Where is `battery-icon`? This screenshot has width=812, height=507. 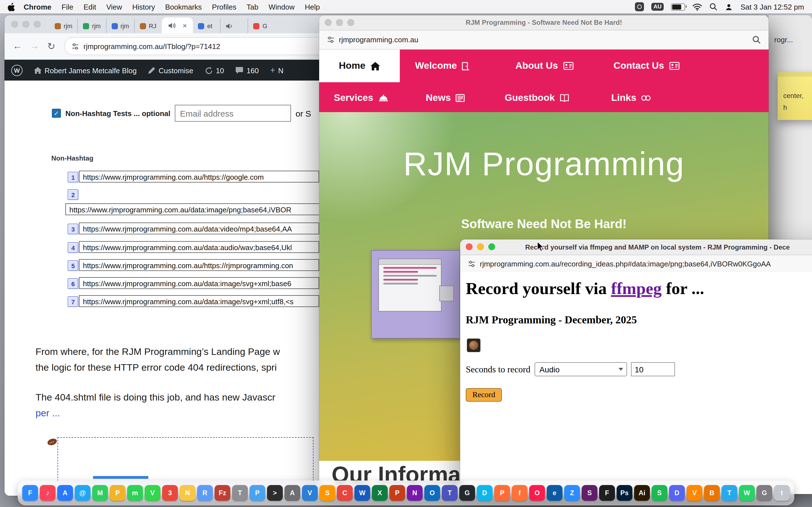
battery-icon is located at coordinates (678, 7).